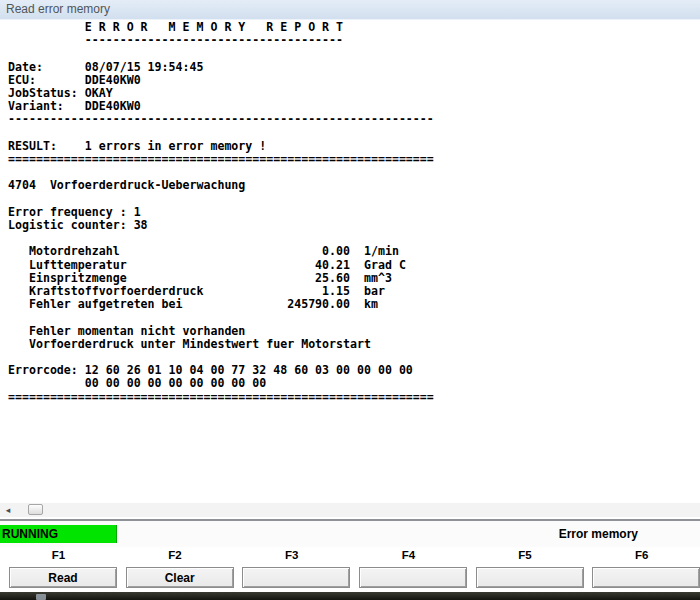  What do you see at coordinates (58, 556) in the screenshot?
I see `fkey-label-f1: F1` at bounding box center [58, 556].